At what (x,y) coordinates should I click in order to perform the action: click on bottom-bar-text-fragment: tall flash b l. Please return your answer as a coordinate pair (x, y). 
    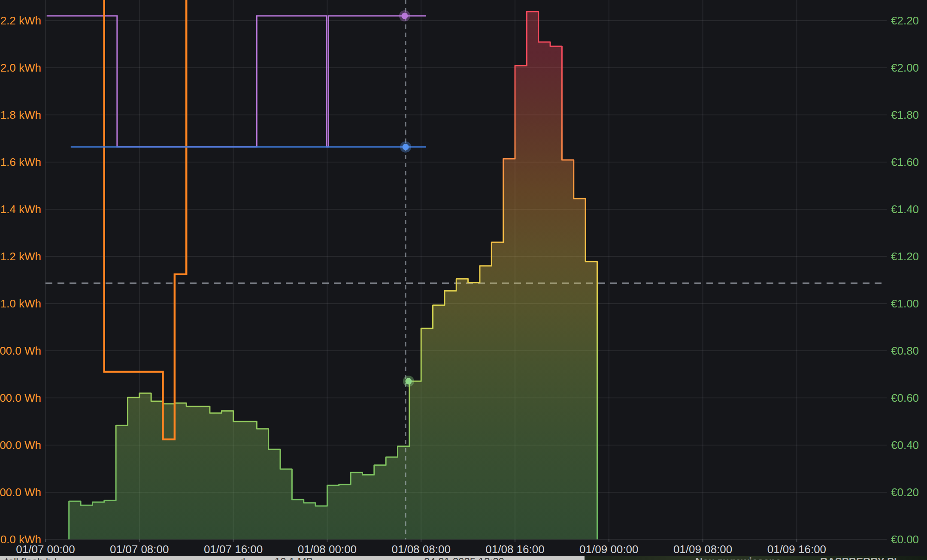
    Looking at the image, I should click on (31, 558).